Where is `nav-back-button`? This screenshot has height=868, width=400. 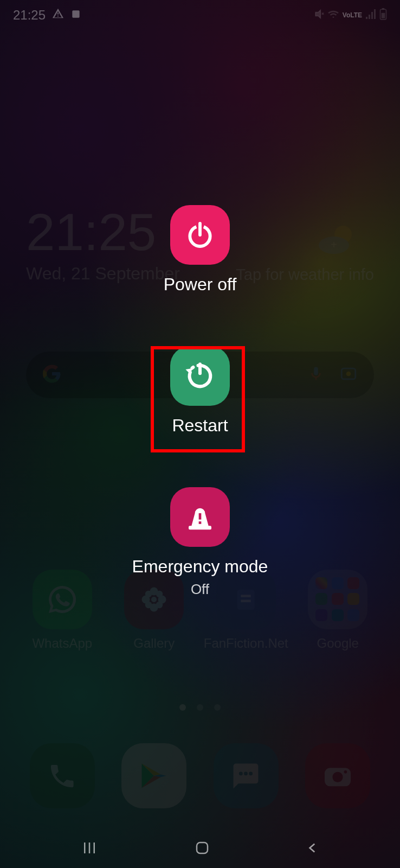
nav-back-button is located at coordinates (313, 849).